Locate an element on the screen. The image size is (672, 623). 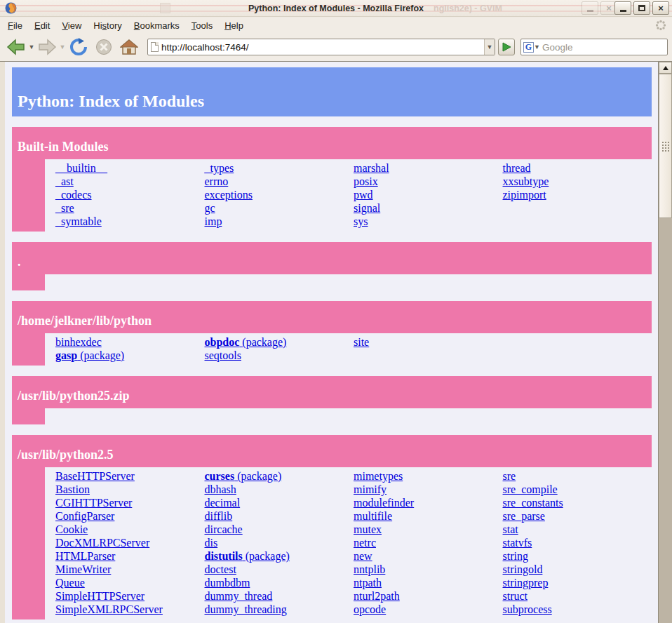
module-link: string is located at coordinates (578, 556).